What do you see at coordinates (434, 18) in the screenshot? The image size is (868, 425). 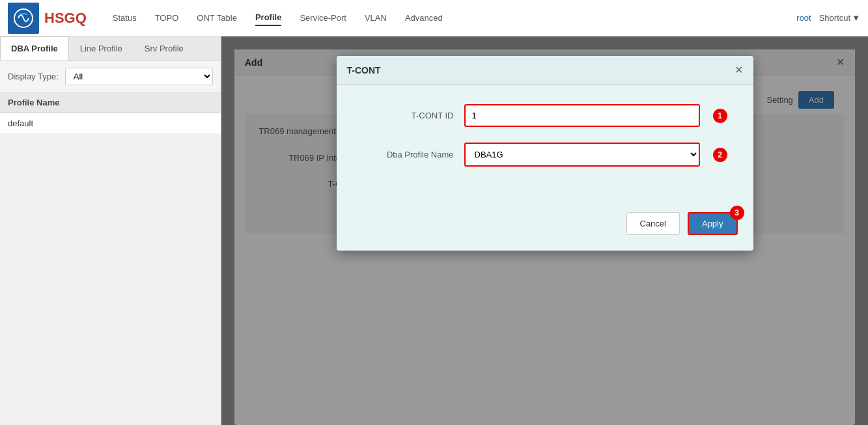 I see `top-nav: HSGQ Status TOPO ONT Table Profile Servi…` at bounding box center [434, 18].